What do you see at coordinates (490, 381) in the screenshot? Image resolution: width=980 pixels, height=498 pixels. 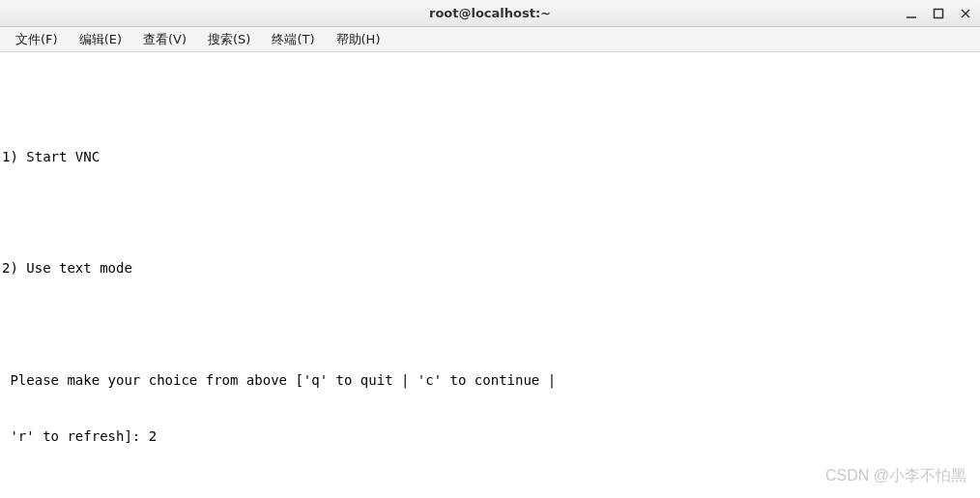 I see `top-prompt-line1: Please make your choice from above ['q' …` at bounding box center [490, 381].